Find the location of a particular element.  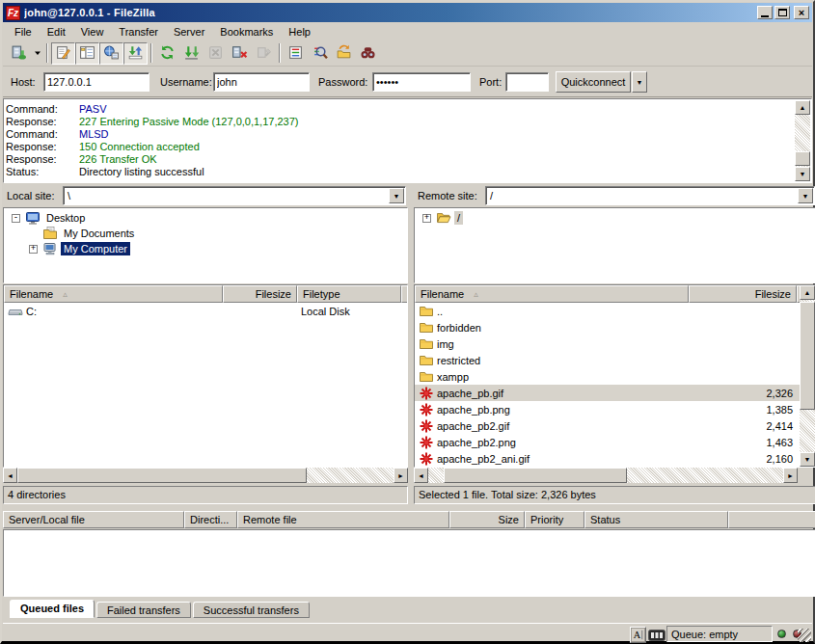

toggle-message-log-button is located at coordinates (64, 54).